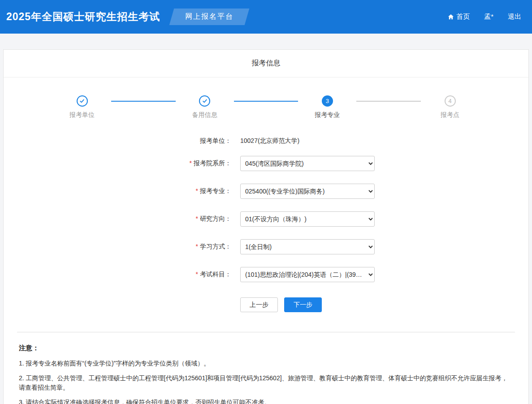 This screenshot has width=532, height=404. What do you see at coordinates (307, 191) in the screenshot?
I see `major-select: 025400((专业学位)国际商务)` at bounding box center [307, 191].